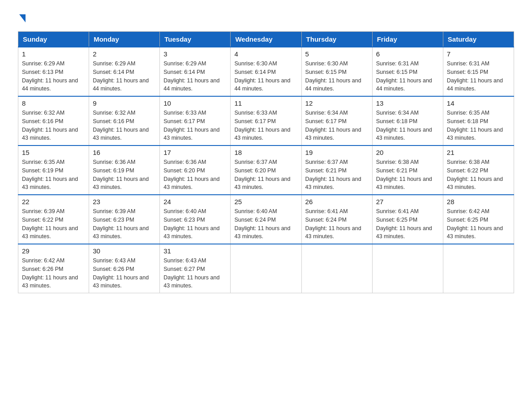 This screenshot has width=532, height=411. Describe the element at coordinates (478, 103) in the screenshot. I see `day-number: 14` at that location.